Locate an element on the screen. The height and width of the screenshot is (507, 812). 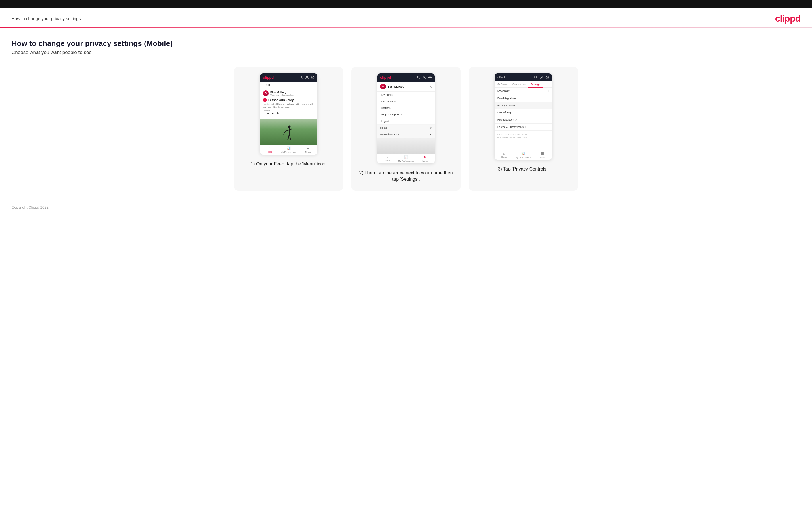
nav-menu-1: ☰ Menu is located at coordinates (308, 150).